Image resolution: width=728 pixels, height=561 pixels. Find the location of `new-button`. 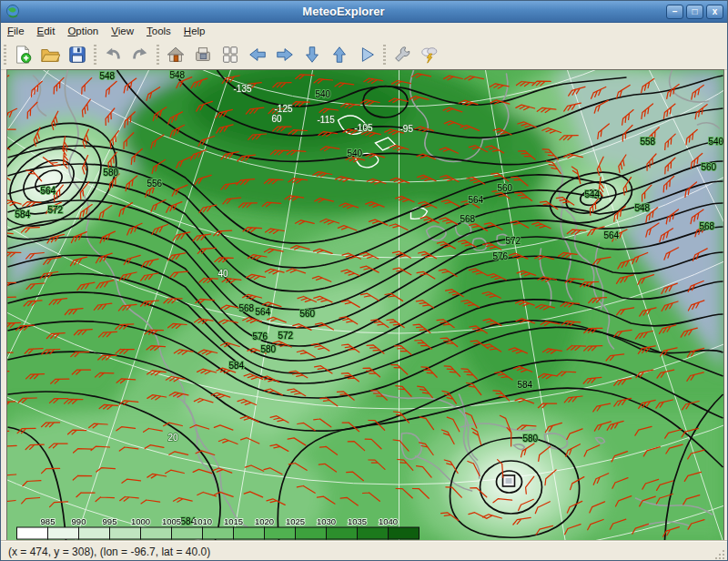

new-button is located at coordinates (23, 55).